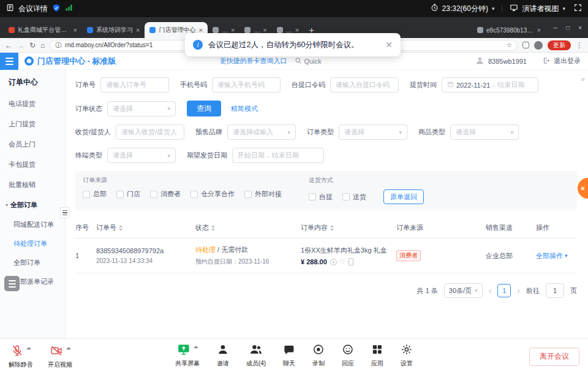 This screenshot has width=588, height=374. What do you see at coordinates (69, 9) in the screenshot?
I see `network-signal-icon` at bounding box center [69, 9].